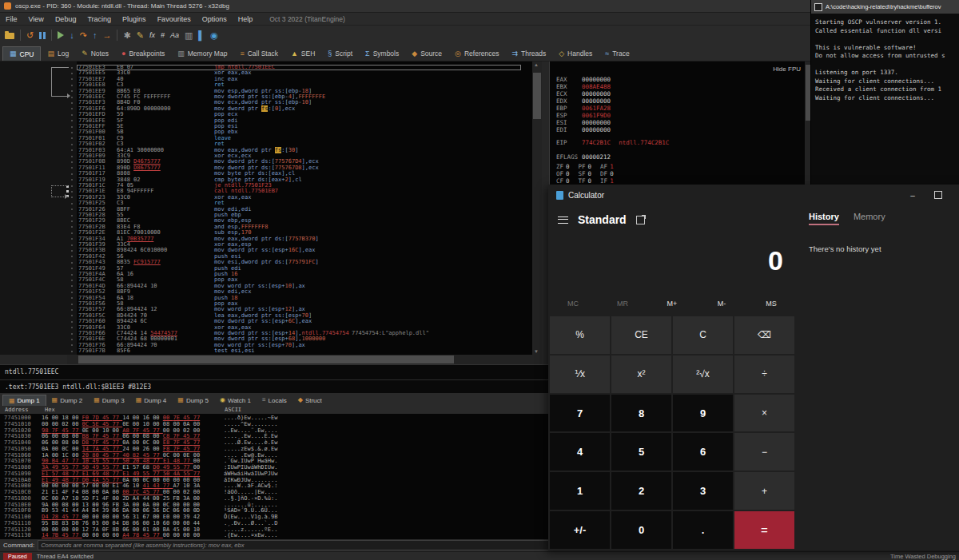 The width and height of the screenshot is (959, 560). What do you see at coordinates (722, 304) in the screenshot?
I see `memory-m-subtract-button: M-` at bounding box center [722, 304].